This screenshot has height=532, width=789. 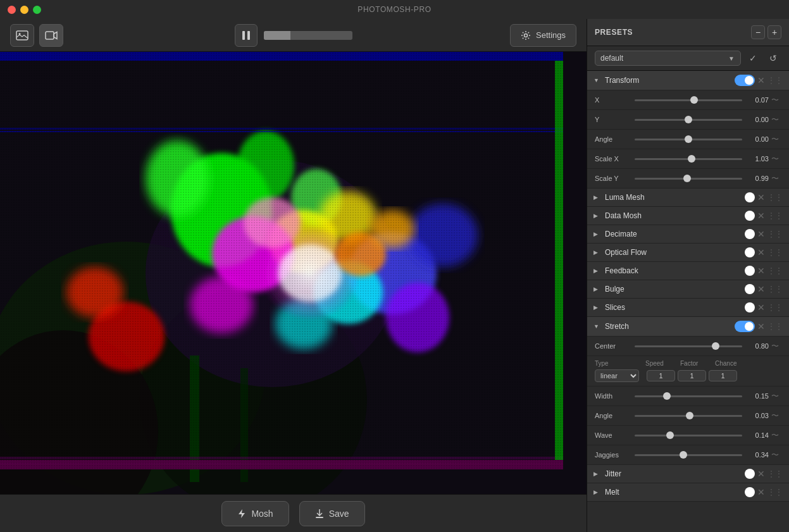 I want to click on effect-remove-4: ✕, so click(x=761, y=271).